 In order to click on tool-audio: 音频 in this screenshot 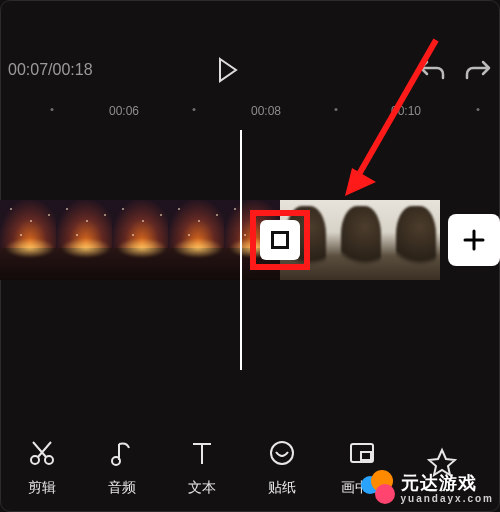, I will do `click(122, 467)`.